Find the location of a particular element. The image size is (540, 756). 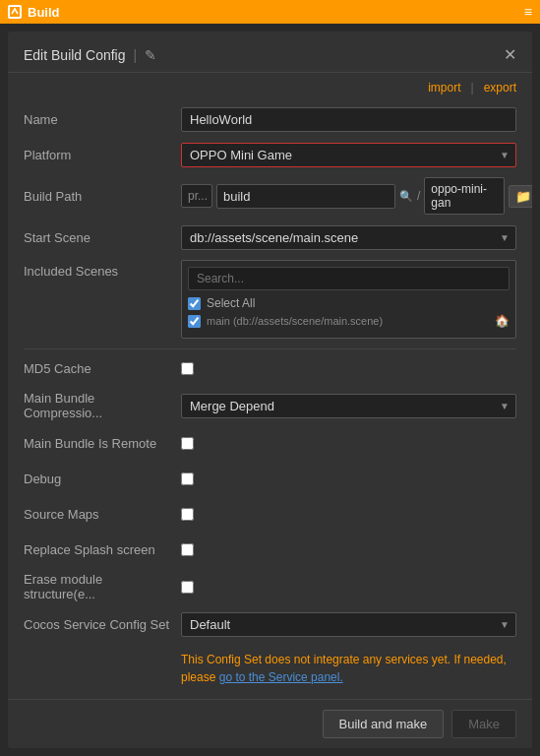

build-path-label: Build Path is located at coordinates (102, 197).